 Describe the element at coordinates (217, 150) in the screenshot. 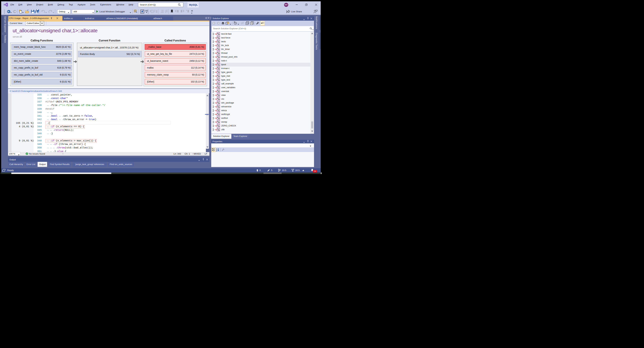

I see `svg-text: Z` at that location.